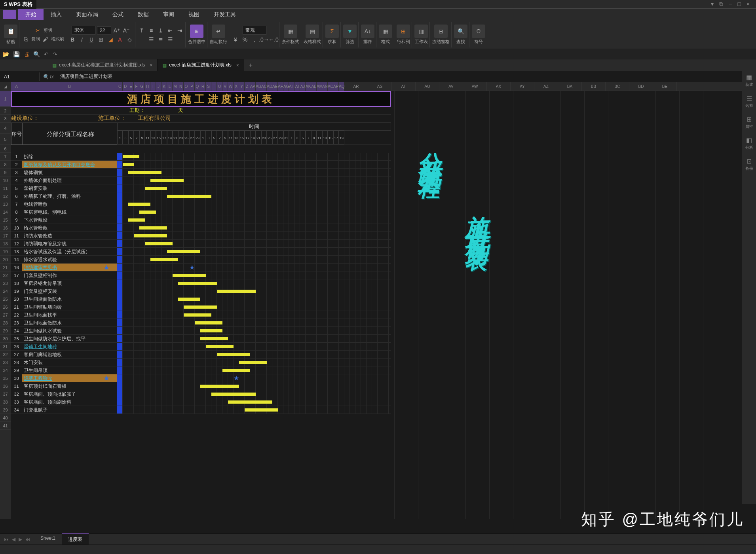  I want to click on symbol-icon: Ω, so click(479, 31).